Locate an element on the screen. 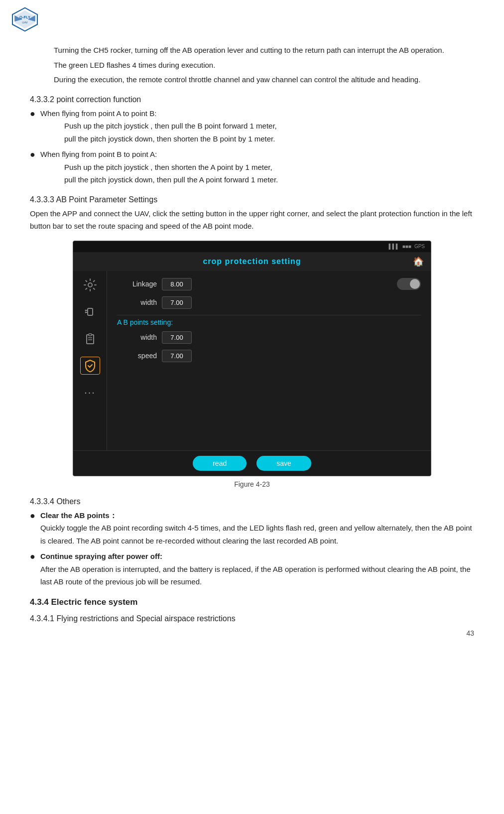 This screenshot has height=814, width=504. ab-points-label: A B points setting: is located at coordinates (269, 322).